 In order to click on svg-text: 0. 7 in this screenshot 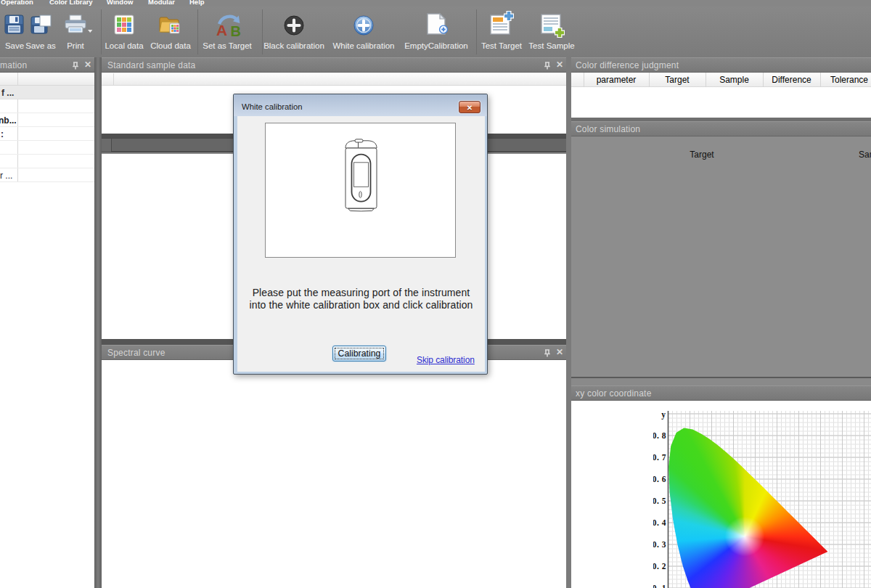, I will do `click(660, 457)`.